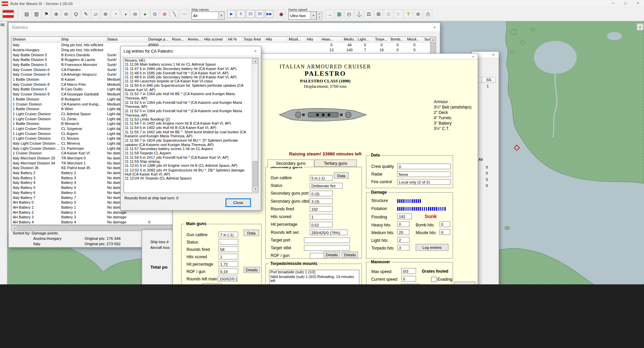  I want to click on column-header: Torps fired, so click(253, 40).